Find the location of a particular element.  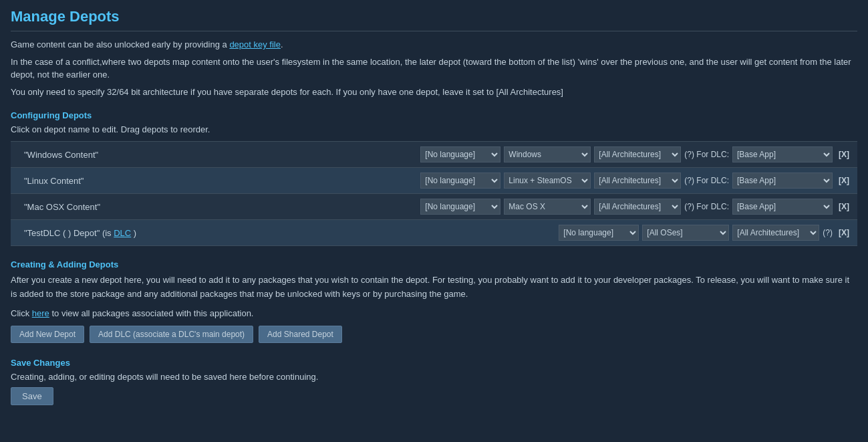

save-button: Save is located at coordinates (32, 396).